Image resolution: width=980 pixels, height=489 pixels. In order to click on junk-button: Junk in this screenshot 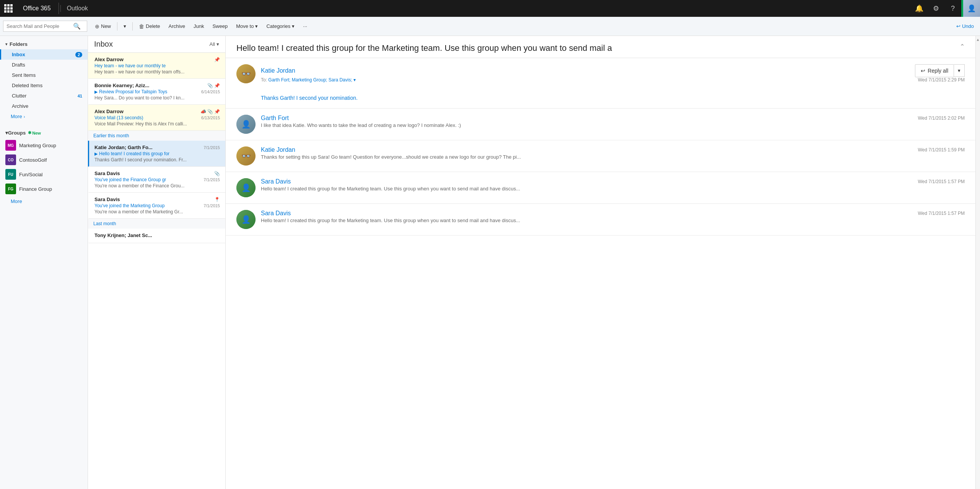, I will do `click(199, 26)`.